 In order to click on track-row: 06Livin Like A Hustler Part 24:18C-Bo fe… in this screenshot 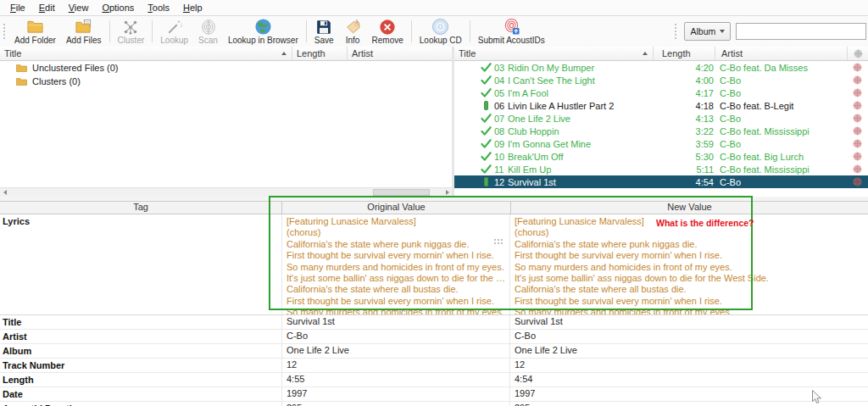, I will do `click(661, 105)`.